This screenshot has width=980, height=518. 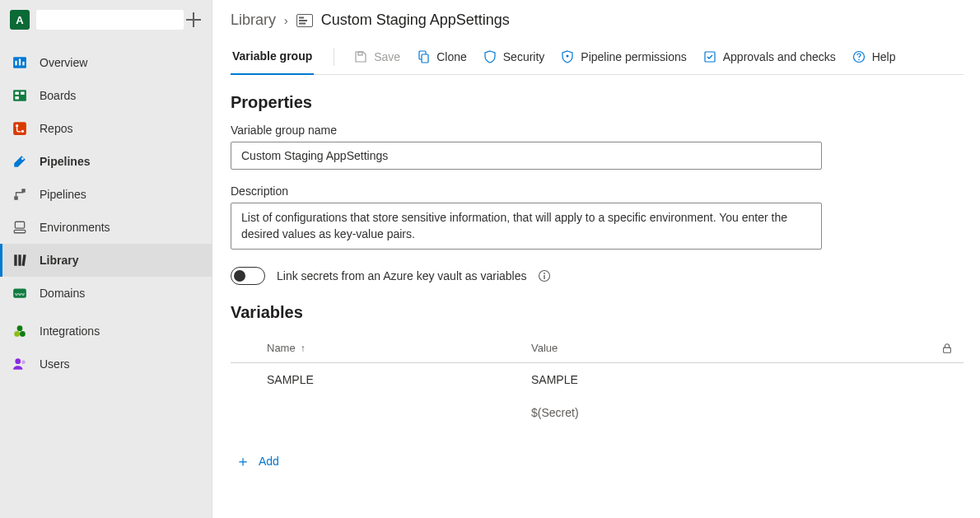 What do you see at coordinates (105, 227) in the screenshot?
I see `sidebar-item-environments: Environments` at bounding box center [105, 227].